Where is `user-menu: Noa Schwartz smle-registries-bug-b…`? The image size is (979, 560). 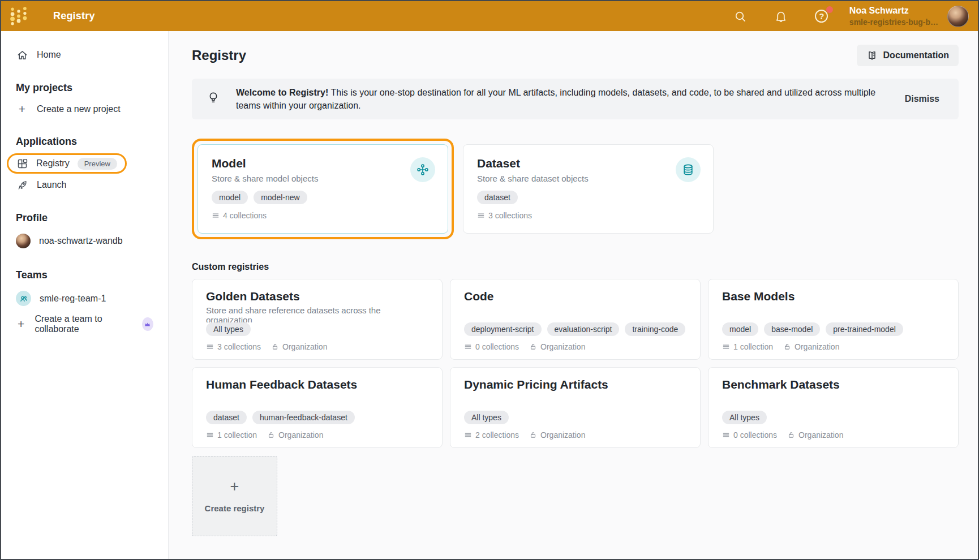
user-menu: Noa Schwartz smle-registries-bug-b… is located at coordinates (894, 16).